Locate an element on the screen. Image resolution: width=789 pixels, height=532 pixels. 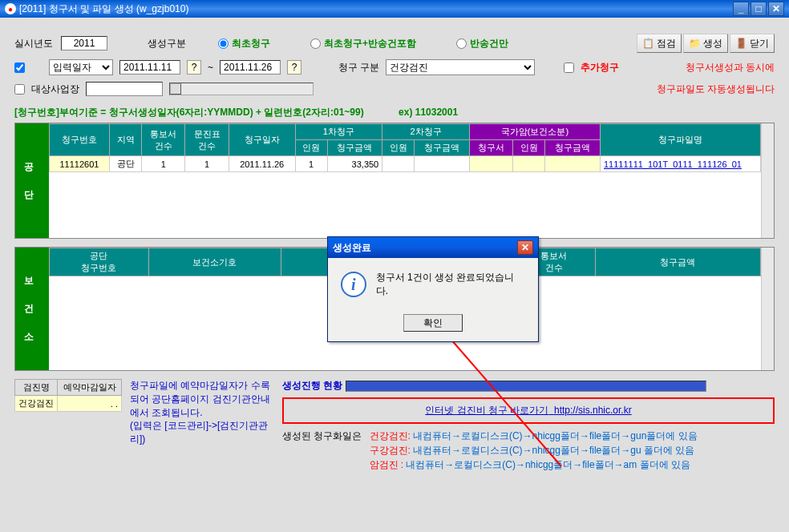
radio-initial-label: 최초청구 is located at coordinates (251, 43).